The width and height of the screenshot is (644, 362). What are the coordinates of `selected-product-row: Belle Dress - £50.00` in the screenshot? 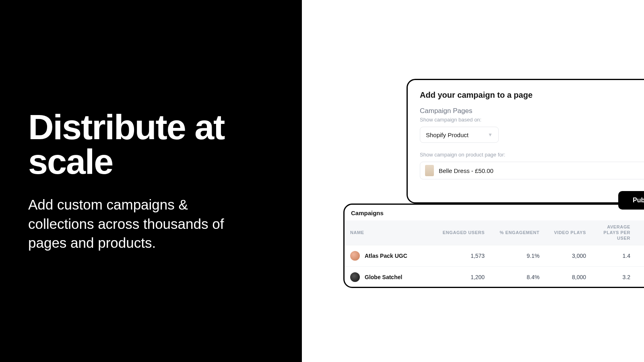 It's located at (532, 171).